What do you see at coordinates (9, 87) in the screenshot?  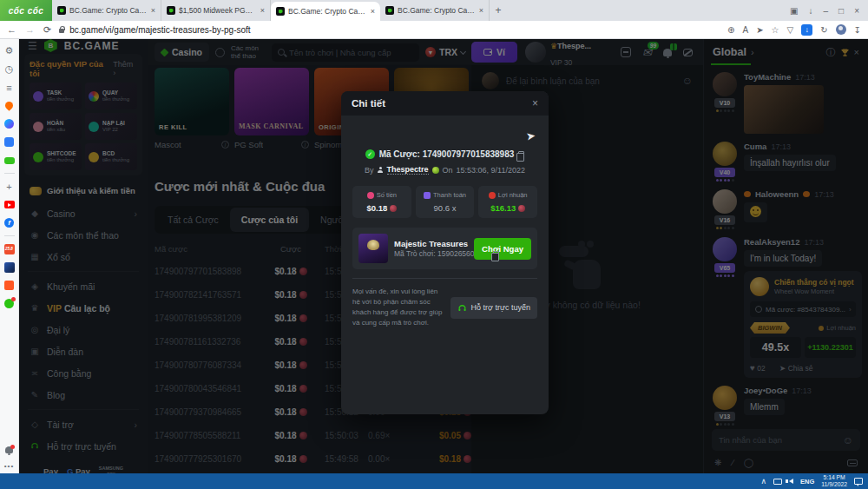 I see `feed-list-icon: ≡` at bounding box center [9, 87].